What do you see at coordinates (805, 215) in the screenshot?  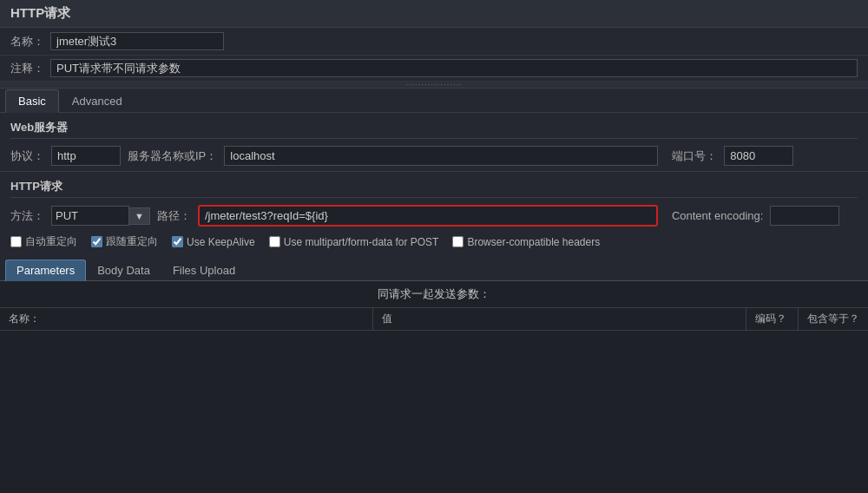 I see `content-encoding-input` at bounding box center [805, 215].